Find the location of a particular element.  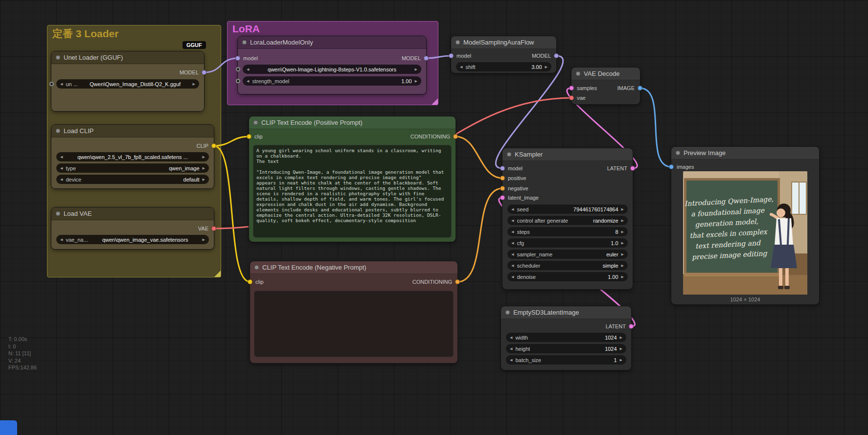

node-load-clip: Load CLIP CLIP ◀ qwen\qwen_2.5_vl_7b_fp8… is located at coordinates (133, 157).